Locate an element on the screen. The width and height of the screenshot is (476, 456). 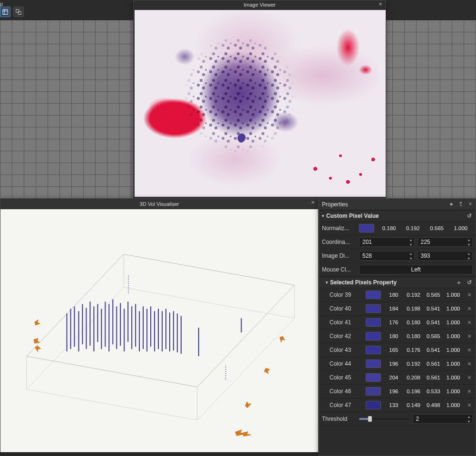
color-v0: 133 is located at coordinates (394, 405).